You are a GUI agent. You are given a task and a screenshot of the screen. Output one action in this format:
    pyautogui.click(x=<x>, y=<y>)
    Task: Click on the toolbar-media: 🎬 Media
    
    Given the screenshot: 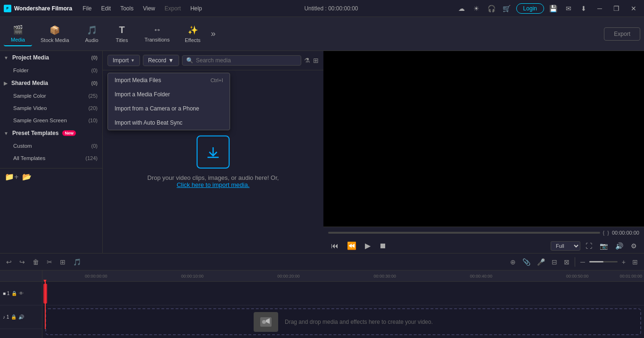 What is the action you would take?
    pyautogui.click(x=18, y=34)
    